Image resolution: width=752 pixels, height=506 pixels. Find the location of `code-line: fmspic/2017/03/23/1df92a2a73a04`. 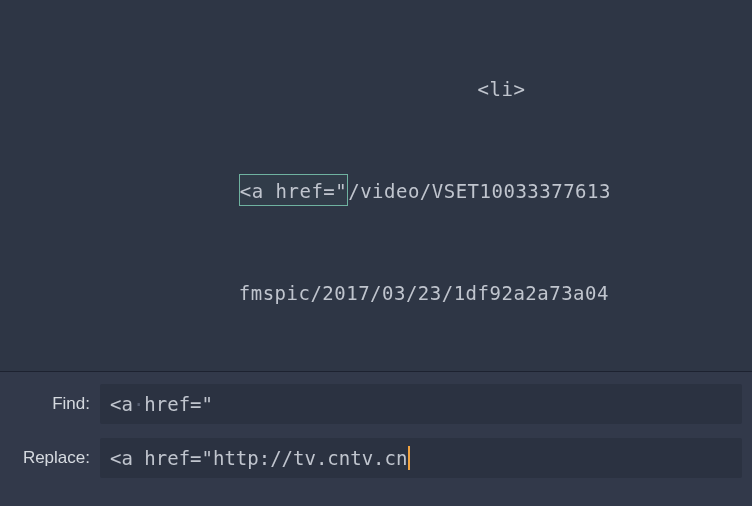

code-line: fmspic/2017/03/23/1df92a2a73a04 is located at coordinates (376, 293).